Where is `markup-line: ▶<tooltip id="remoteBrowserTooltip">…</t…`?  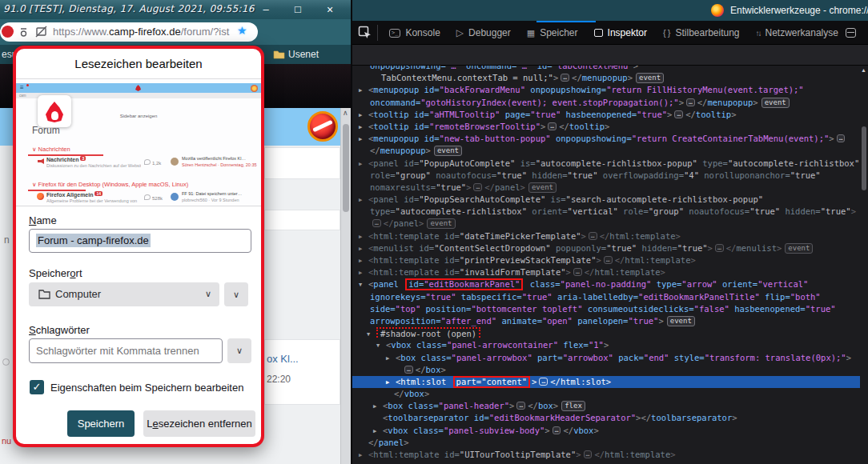
markup-line: ▶<tooltip id="remoteBrowserTooltip">…</t… is located at coordinates (606, 126).